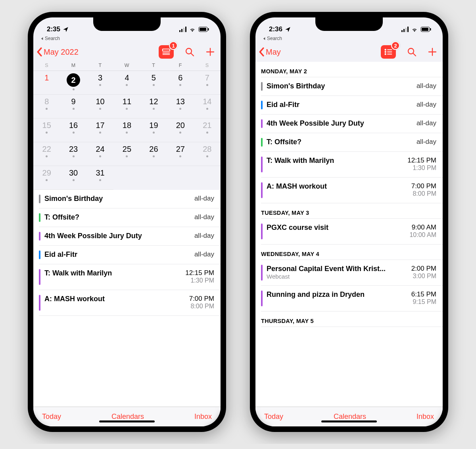 This screenshot has width=476, height=449. Describe the element at coordinates (73, 130) in the screenshot. I see `calendar-day-cell: 16` at that location.